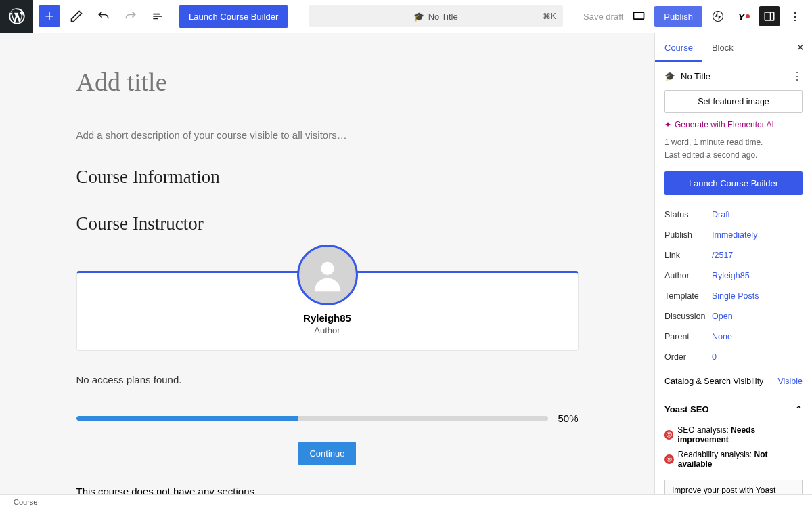 The width and height of the screenshot is (812, 508). What do you see at coordinates (734, 316) in the screenshot?
I see `discussion-row: DiscussionOpen` at bounding box center [734, 316].